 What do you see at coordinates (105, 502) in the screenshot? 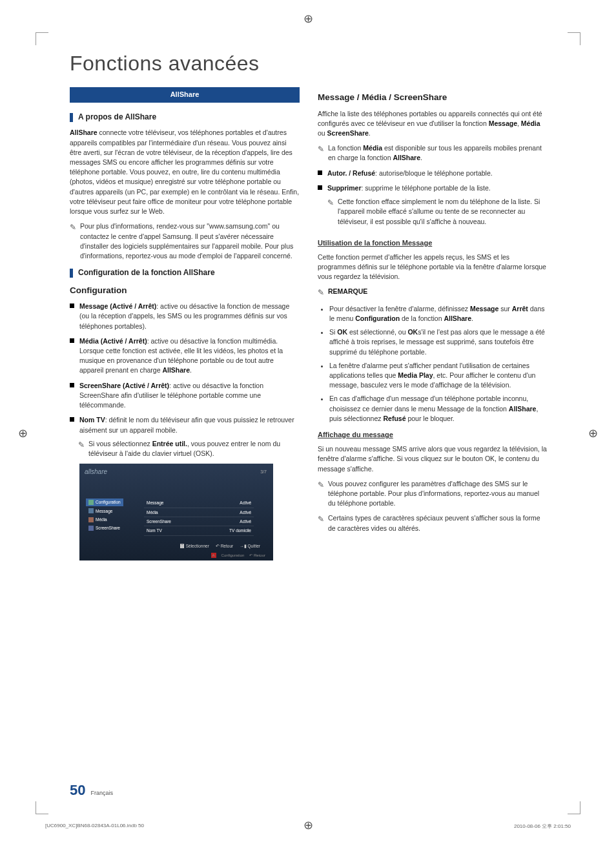
I see `menu-item-configuration: Configuration` at bounding box center [105, 502].